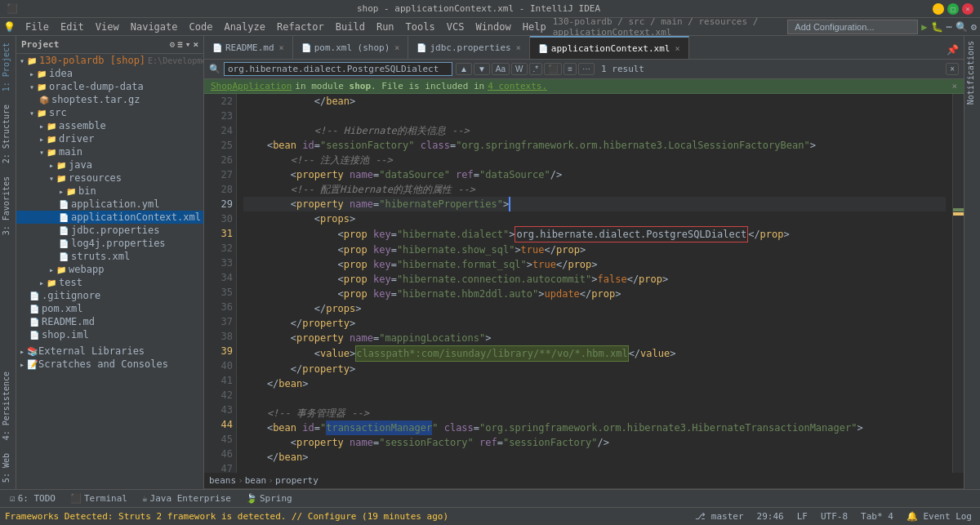  Describe the element at coordinates (38, 27) in the screenshot. I see `menu-file: File` at that location.